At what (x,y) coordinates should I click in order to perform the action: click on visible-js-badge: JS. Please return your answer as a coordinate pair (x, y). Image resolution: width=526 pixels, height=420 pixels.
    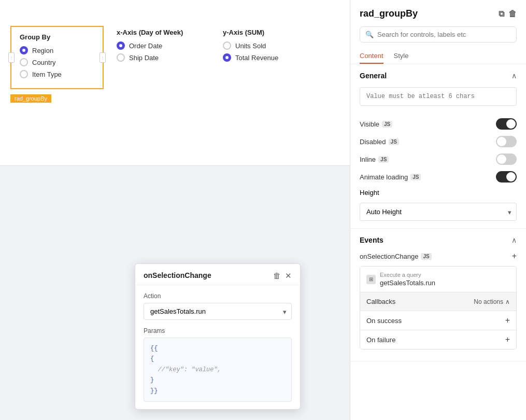
    Looking at the image, I should click on (387, 124).